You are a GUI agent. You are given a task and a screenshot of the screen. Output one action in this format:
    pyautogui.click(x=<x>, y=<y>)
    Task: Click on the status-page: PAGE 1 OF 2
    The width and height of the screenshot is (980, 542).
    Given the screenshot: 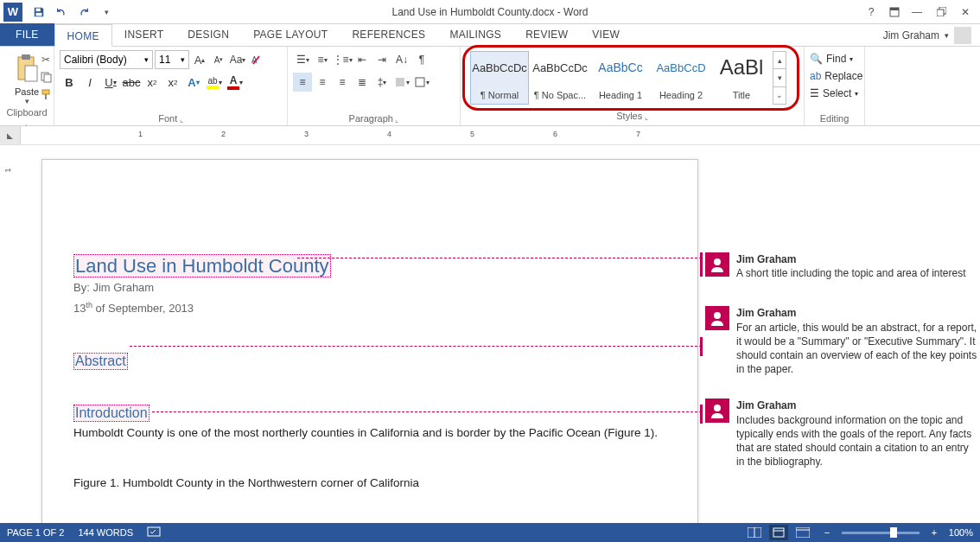 What is the action you would take?
    pyautogui.click(x=35, y=532)
    